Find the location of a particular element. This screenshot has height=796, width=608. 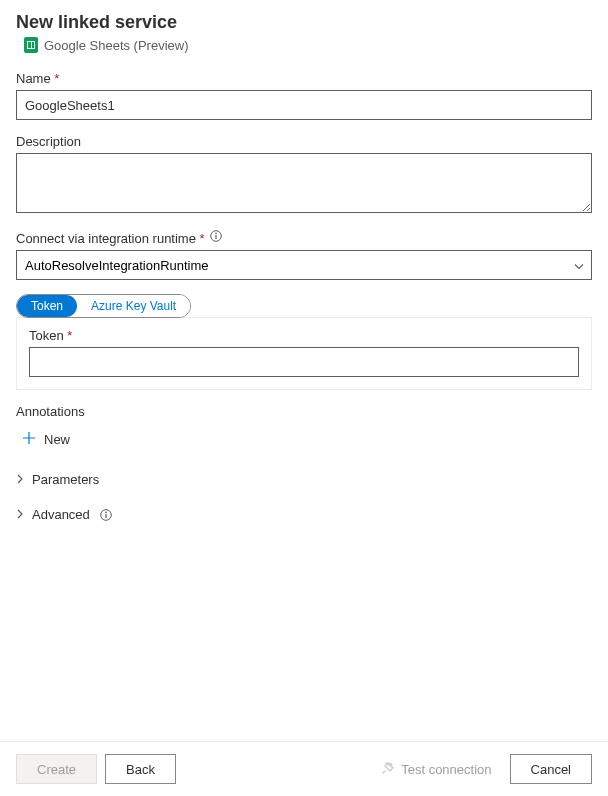

create-button: Create is located at coordinates (56, 769).